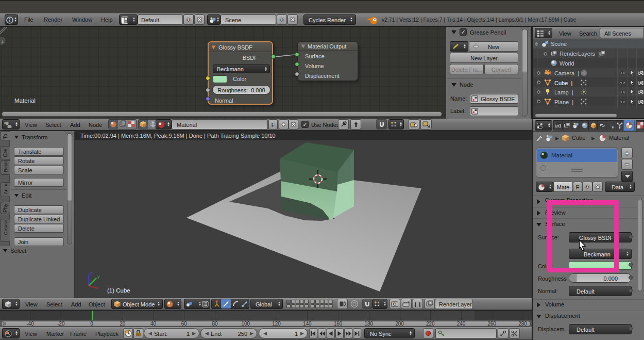 This screenshot has height=340, width=644. I want to click on svg-text: y, so click(99, 277).